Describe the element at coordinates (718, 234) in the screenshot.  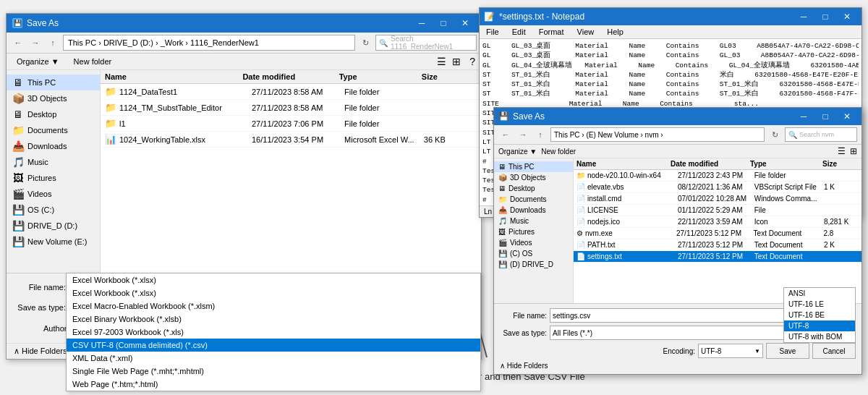
I see `table-row: ⚙ nvm.exe 27/11/2023 5:12 PM Text Docume…` at that location.